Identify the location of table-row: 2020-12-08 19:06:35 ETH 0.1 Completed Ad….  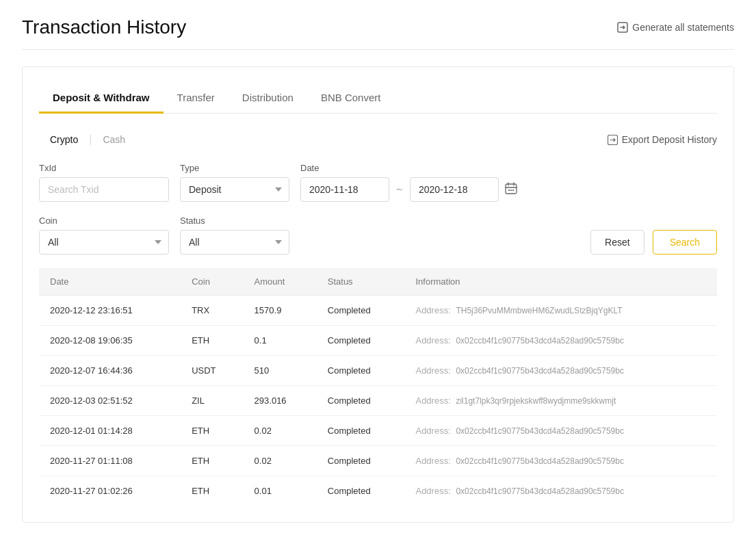
(378, 341).